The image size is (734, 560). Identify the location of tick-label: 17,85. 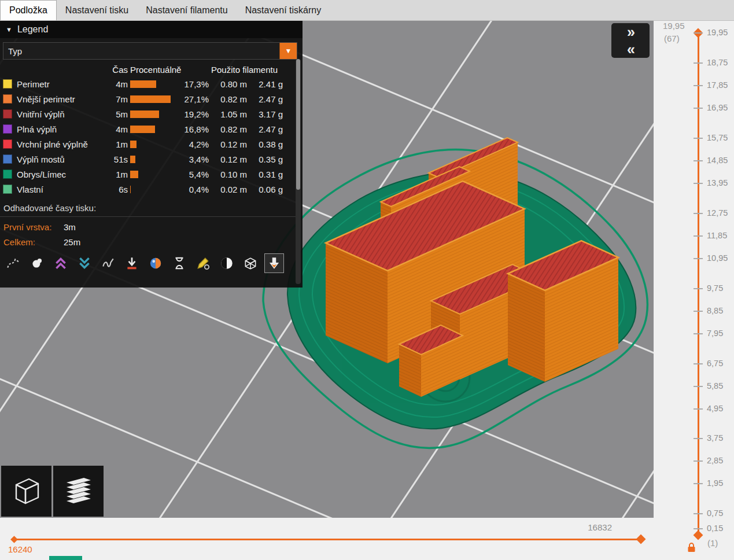
(717, 85).